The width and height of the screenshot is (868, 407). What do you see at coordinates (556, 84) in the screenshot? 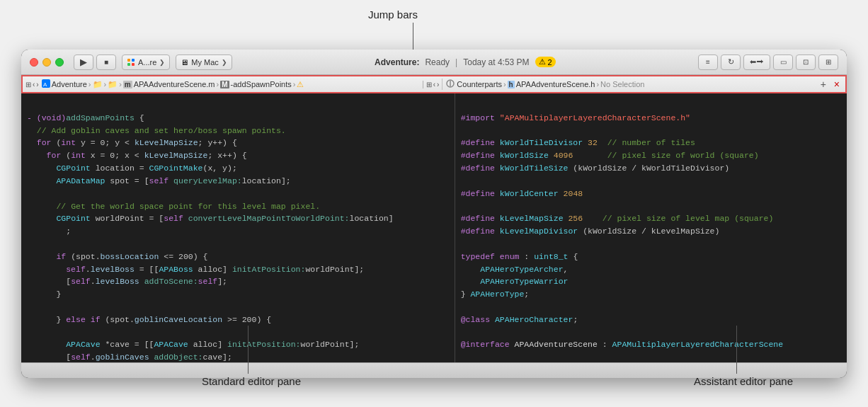
I see `jb-h-filename: APAAdventureScene.h` at bounding box center [556, 84].